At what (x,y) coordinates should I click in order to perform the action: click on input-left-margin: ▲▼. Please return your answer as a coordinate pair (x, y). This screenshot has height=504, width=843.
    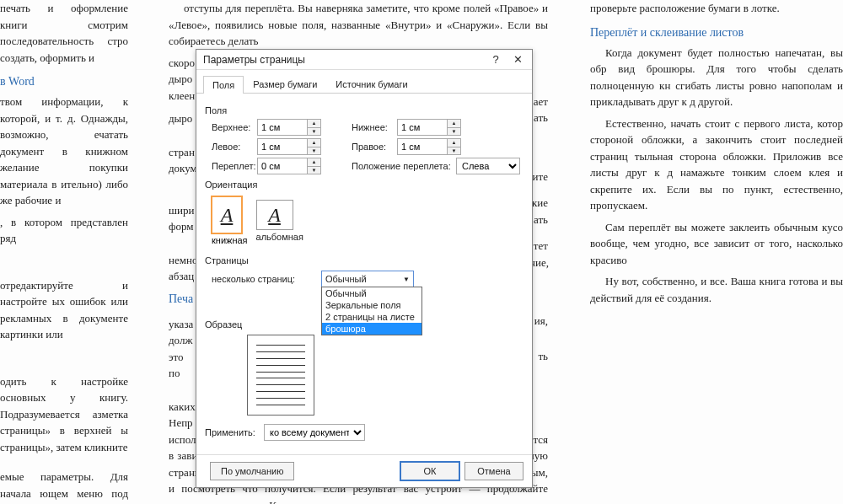
    Looking at the image, I should click on (289, 147).